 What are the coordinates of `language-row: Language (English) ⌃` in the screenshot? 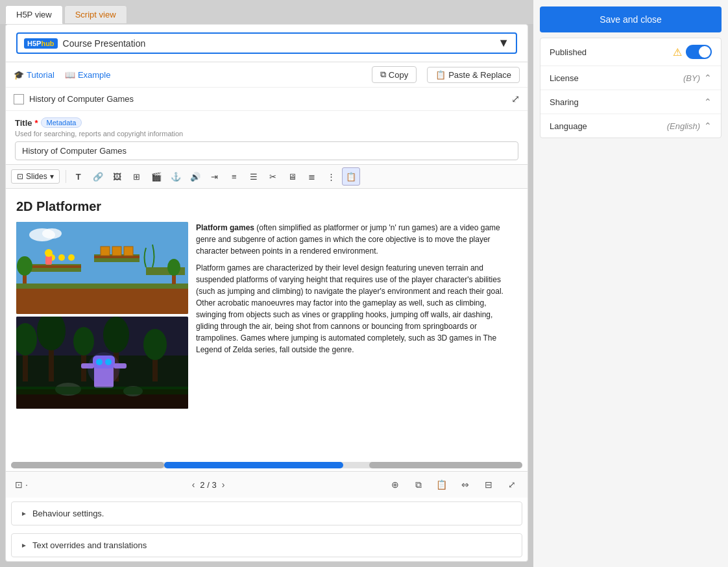 It's located at (631, 126).